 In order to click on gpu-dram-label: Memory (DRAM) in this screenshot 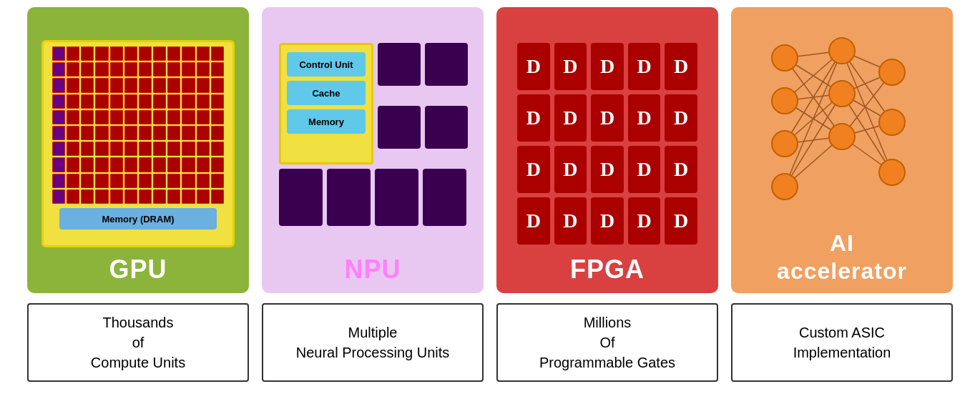, I will do `click(138, 219)`.